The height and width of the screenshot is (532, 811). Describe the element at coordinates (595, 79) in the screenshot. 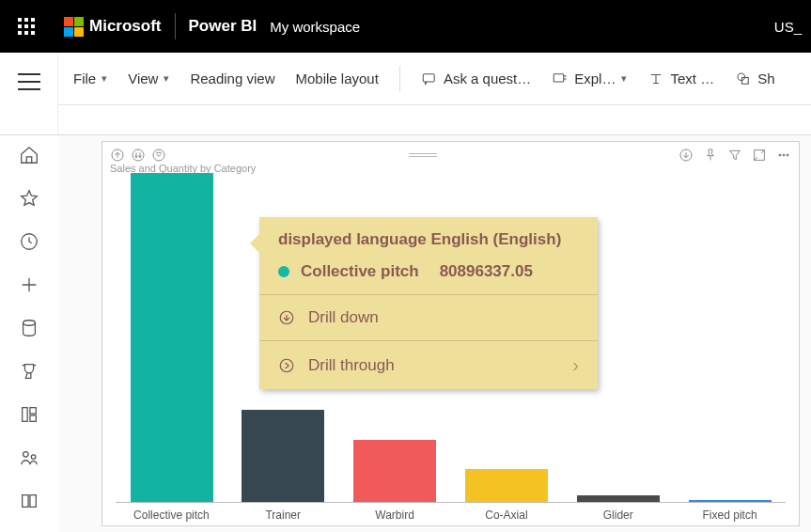

I see `explore-label: Expl…` at that location.